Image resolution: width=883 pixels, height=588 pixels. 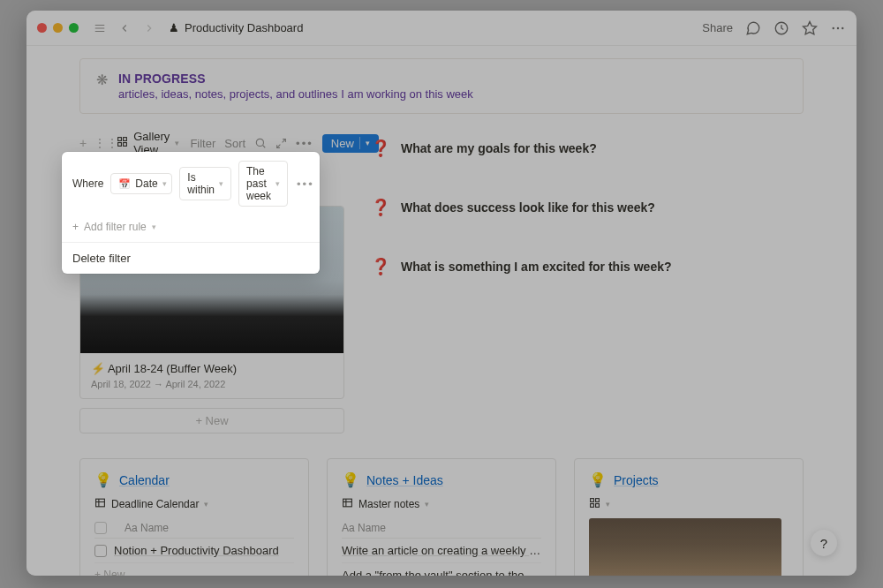 I want to click on filter-condition-select: Is within ▾, so click(x=205, y=184).